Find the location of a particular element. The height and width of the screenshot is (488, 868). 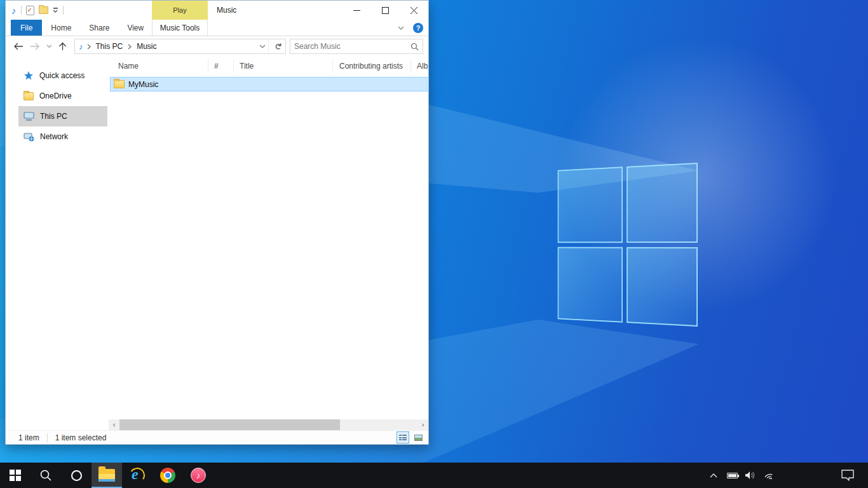

ribbon-tab-row: File Home Share View Music Tools ? is located at coordinates (217, 28).